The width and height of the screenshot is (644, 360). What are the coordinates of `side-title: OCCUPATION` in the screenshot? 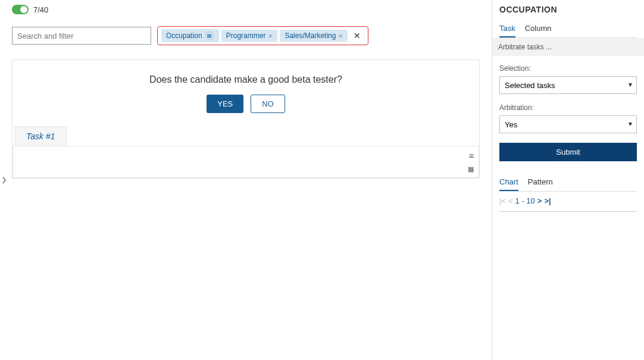 It's located at (568, 10).